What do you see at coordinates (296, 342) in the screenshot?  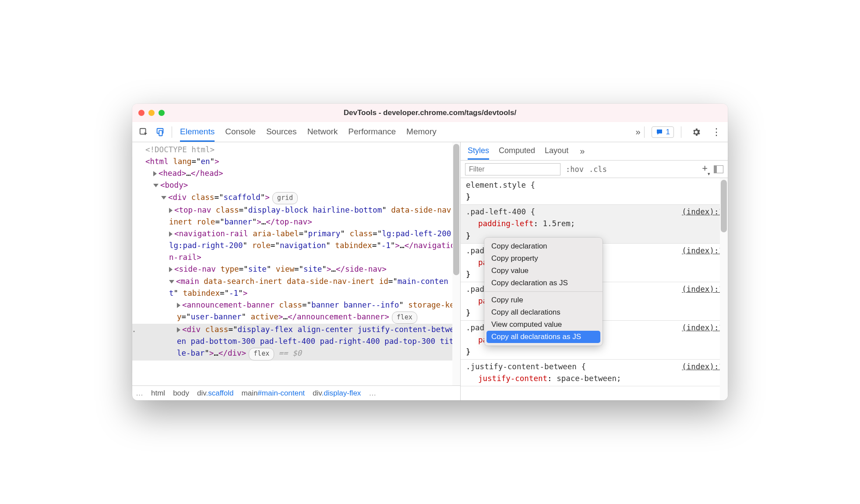 I see `dom-node: ···<div class="display-flex align-center…` at bounding box center [296, 342].